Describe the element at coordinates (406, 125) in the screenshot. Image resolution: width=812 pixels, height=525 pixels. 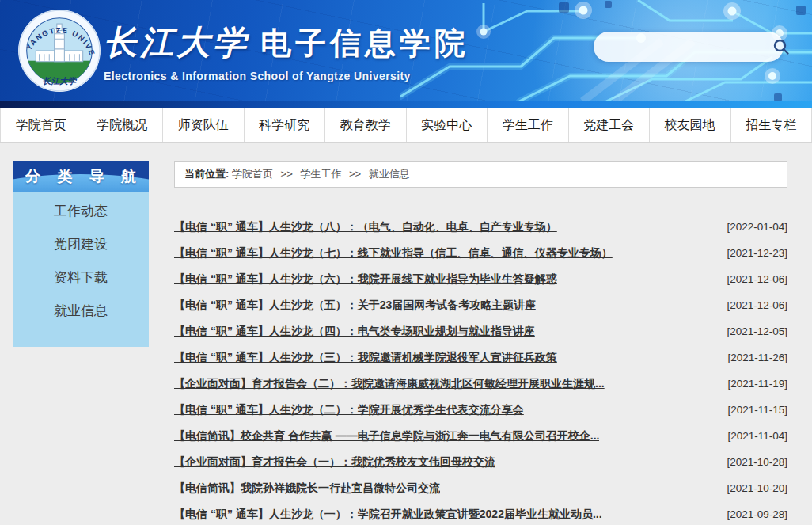
I see `main-nav: 学院首页 学院概况 师资队伍 科学研究 教育教学 实验中心 学生工作 党建工会 …` at that location.